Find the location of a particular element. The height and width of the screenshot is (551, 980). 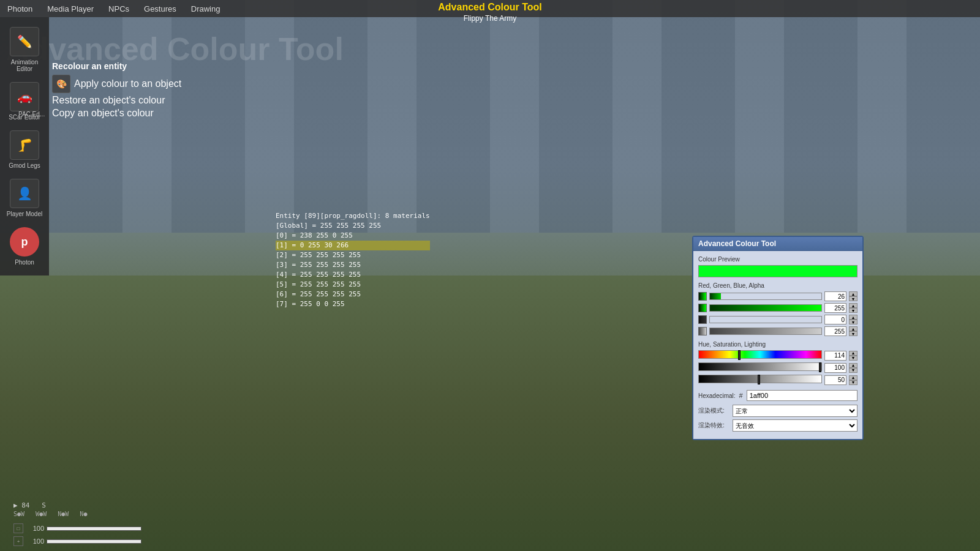

sidebar-label-photon: Photon is located at coordinates (24, 262).